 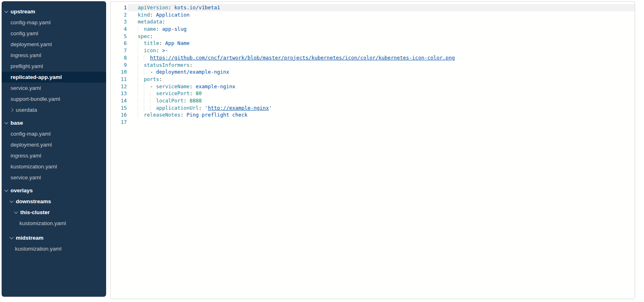 I want to click on sidebar-item-preflight-yaml: preflight.yaml, so click(x=54, y=66).